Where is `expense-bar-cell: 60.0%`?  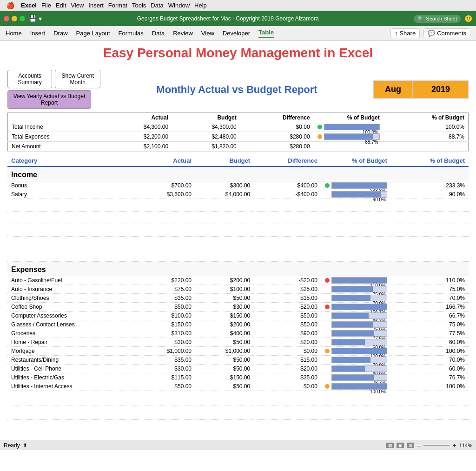 expense-bar-cell: 60.0% is located at coordinates (356, 342).